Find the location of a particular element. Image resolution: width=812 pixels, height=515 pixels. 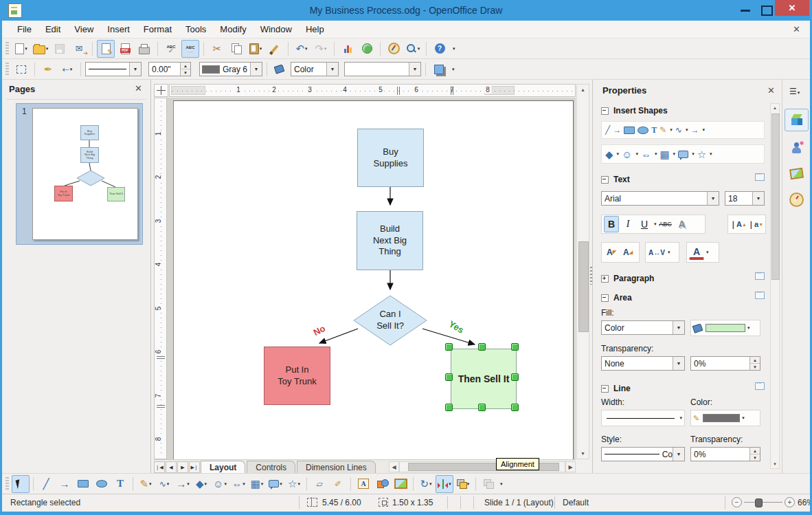

properties-scrollbar: ▲ ▼ is located at coordinates (775, 286).